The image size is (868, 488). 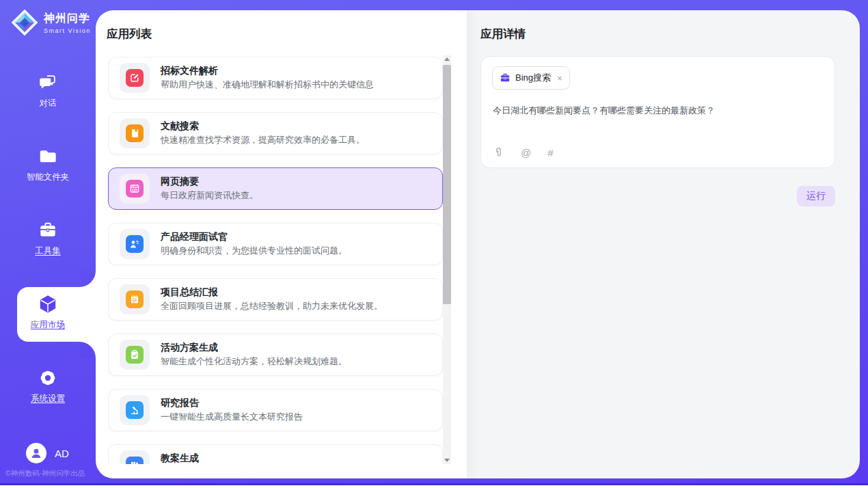 I want to click on brand-text: 神州问学 Smart Vision, so click(x=67, y=23).